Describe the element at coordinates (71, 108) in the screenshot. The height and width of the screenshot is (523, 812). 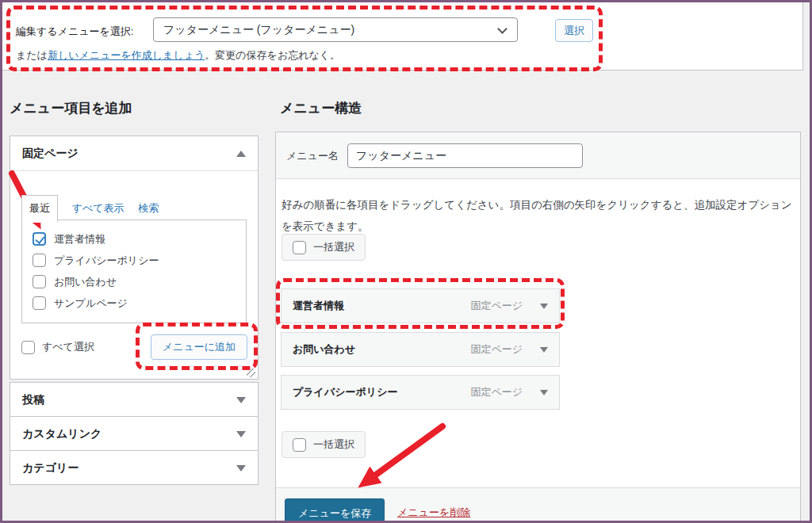
I see `add-menu-items-title: メニュー項目を追加` at that location.